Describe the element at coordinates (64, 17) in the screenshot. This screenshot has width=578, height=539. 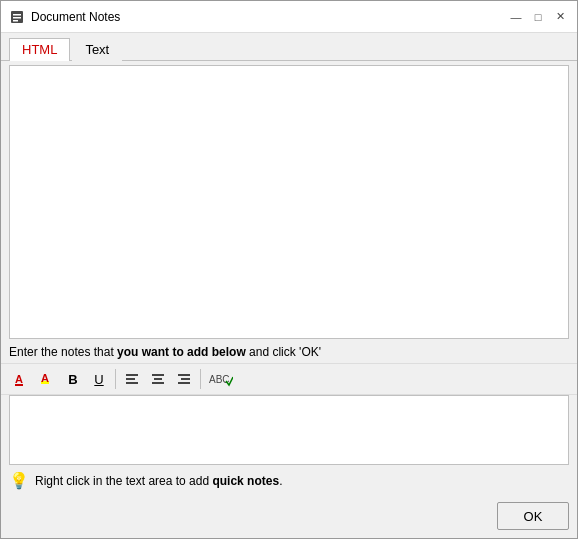
I see `title-bar-left: Document Notes` at that location.